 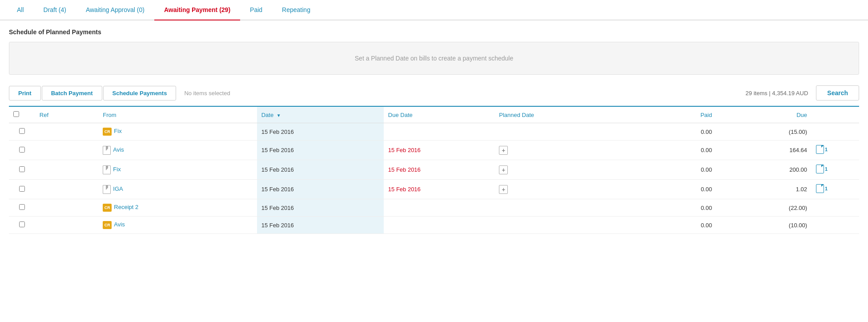 What do you see at coordinates (764, 115) in the screenshot?
I see `header-due: Due` at bounding box center [764, 115].